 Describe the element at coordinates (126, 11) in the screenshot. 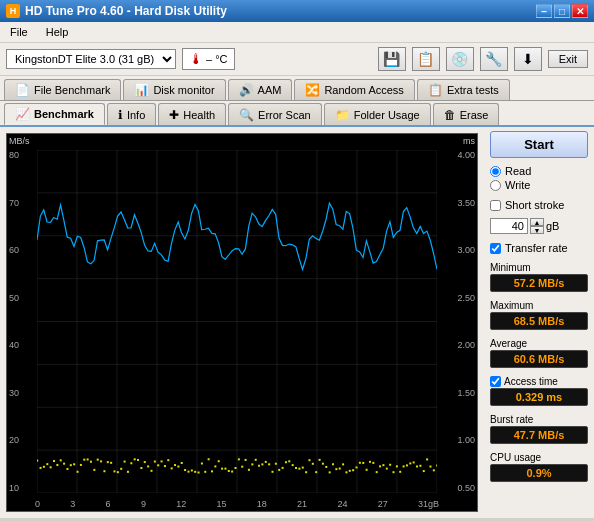

I see `window-title: HD Tune Pro 4.60 - Hard Disk Utility` at that location.